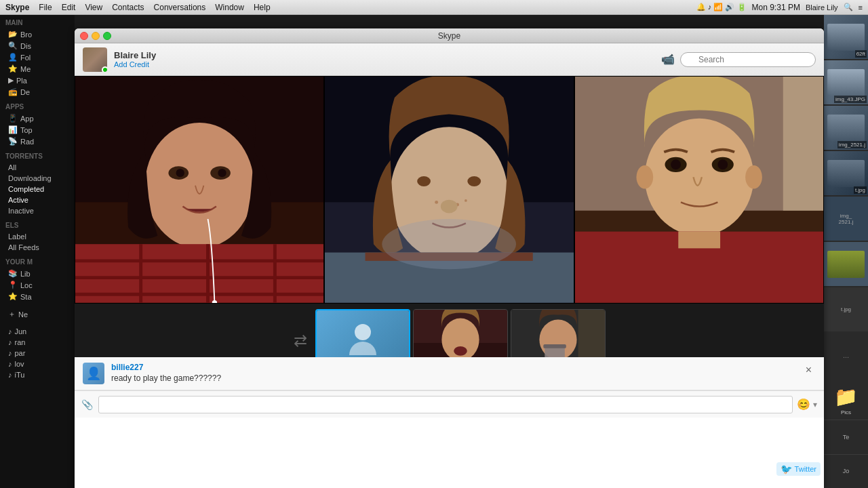  Describe the element at coordinates (846, 37) in the screenshot. I see `thumbnail-1: 62ft` at that location.